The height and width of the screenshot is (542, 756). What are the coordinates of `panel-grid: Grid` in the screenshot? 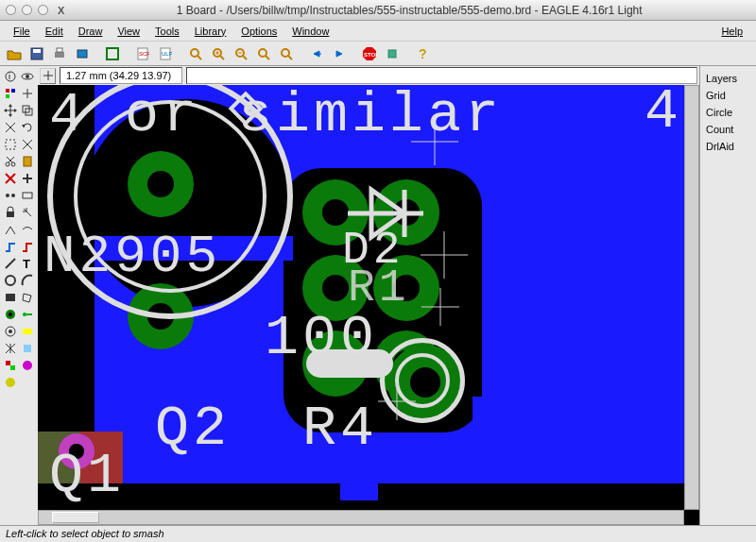 It's located at (728, 95).